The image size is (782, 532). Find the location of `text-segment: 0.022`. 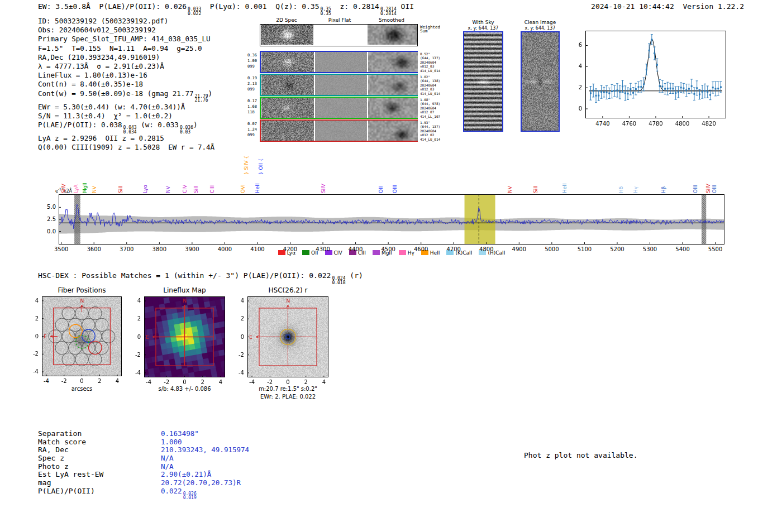

text-segment: 0.022 is located at coordinates (171, 491).